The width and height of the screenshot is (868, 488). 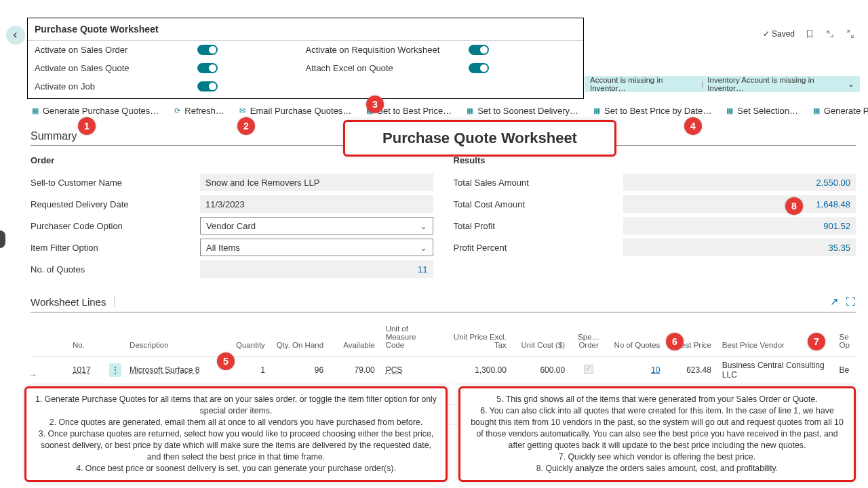 I want to click on pqw-settings-panel: Purchase Quote Worksheet Activate on Sal…, so click(x=305, y=58).